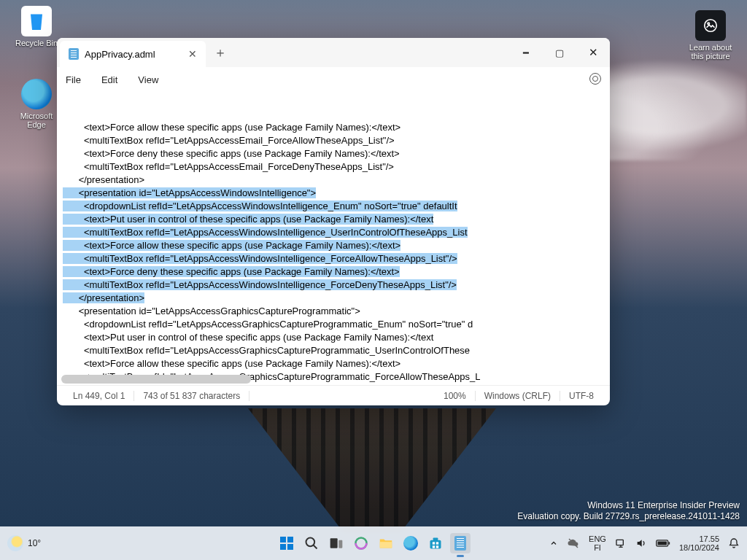 The height and width of the screenshot is (560, 747). I want to click on onedrive-icon, so click(573, 543).